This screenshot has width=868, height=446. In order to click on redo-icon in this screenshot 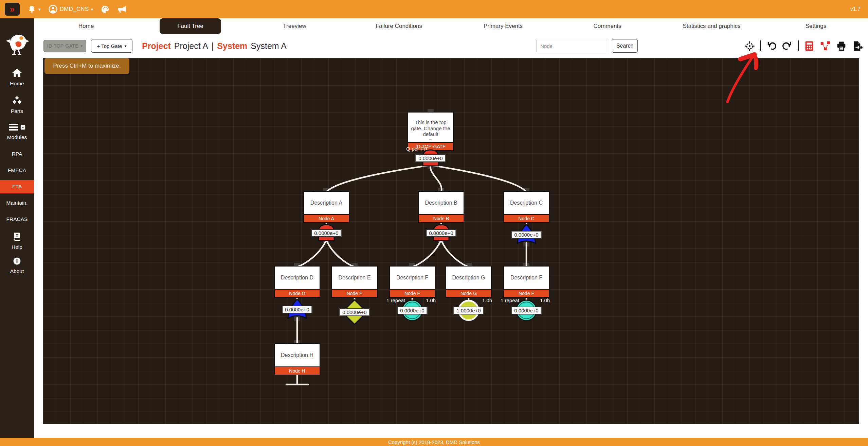, I will do `click(788, 46)`.